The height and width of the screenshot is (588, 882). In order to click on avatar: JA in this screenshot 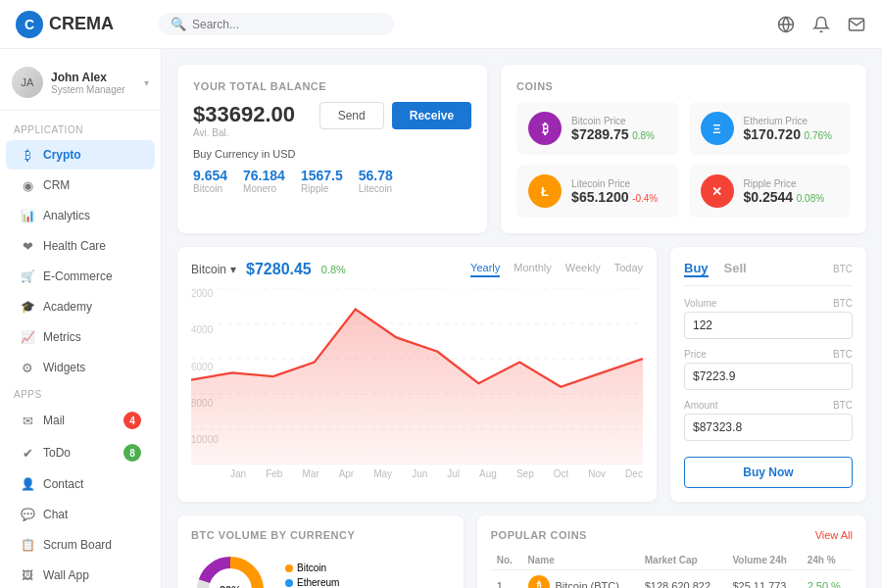, I will do `click(27, 82)`.